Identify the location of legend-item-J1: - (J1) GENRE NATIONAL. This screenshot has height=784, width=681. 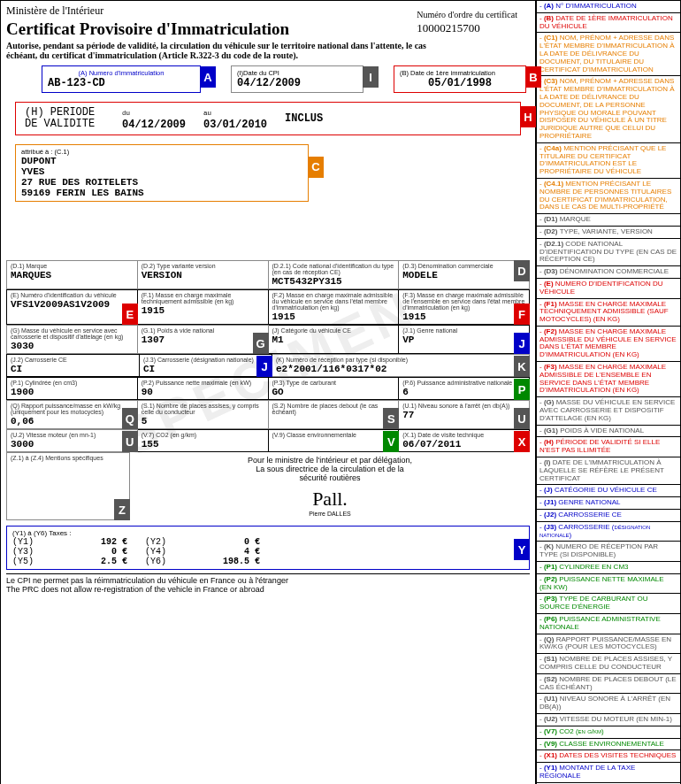
(608, 503).